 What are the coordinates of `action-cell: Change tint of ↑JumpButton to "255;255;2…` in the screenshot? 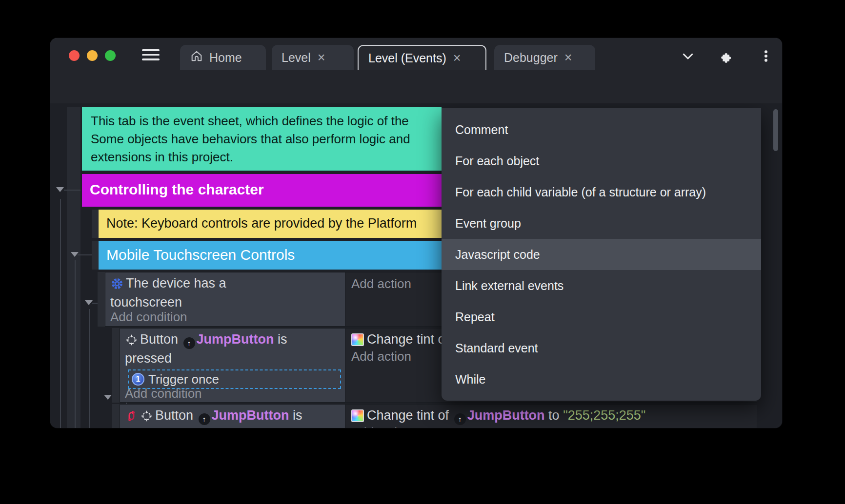 It's located at (551, 416).